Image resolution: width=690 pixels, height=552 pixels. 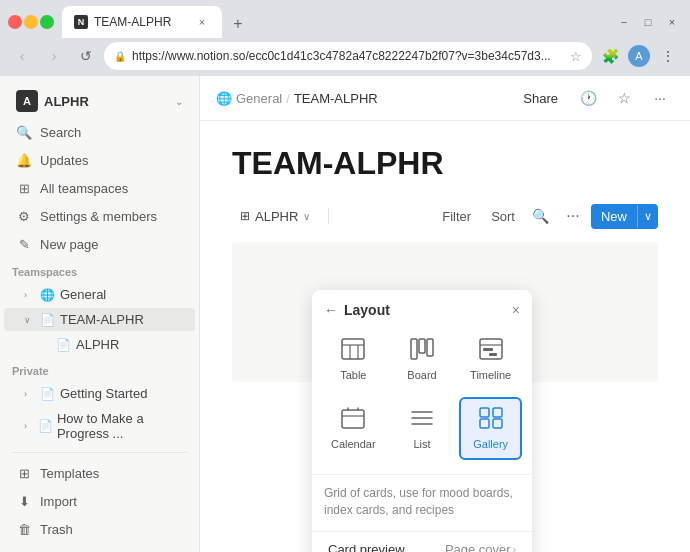 What do you see at coordinates (422, 428) in the screenshot?
I see `layout-option-list: List` at bounding box center [422, 428].